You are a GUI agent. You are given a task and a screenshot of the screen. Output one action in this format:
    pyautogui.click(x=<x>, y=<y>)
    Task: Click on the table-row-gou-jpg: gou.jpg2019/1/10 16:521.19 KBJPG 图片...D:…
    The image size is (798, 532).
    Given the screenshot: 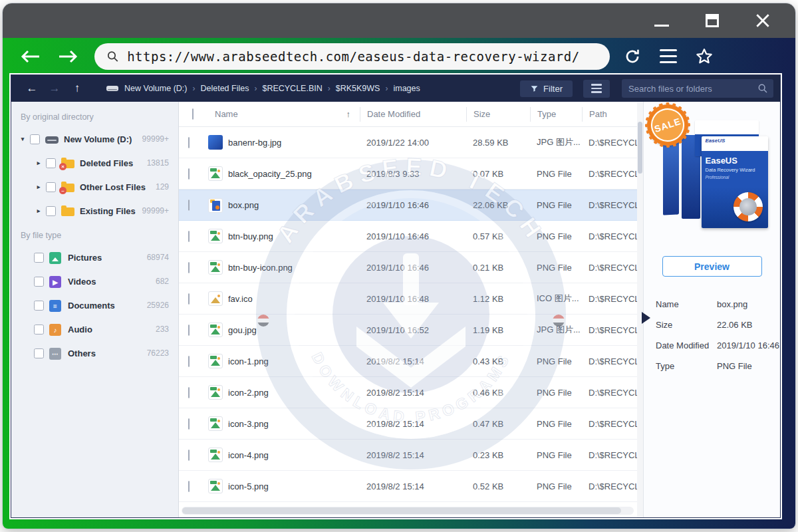 What is the action you would take?
    pyautogui.click(x=411, y=330)
    